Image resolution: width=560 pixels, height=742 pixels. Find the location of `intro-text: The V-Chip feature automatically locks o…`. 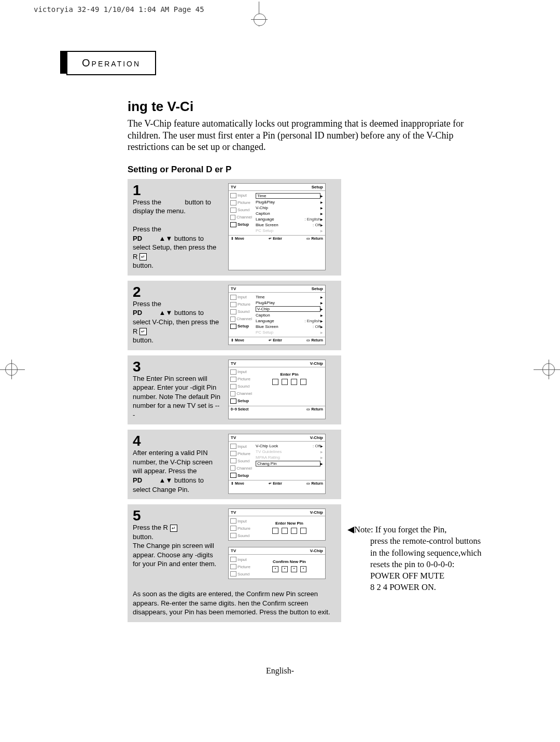

intro-text: The V-Chip feature automatically locks o… is located at coordinates (309, 135).